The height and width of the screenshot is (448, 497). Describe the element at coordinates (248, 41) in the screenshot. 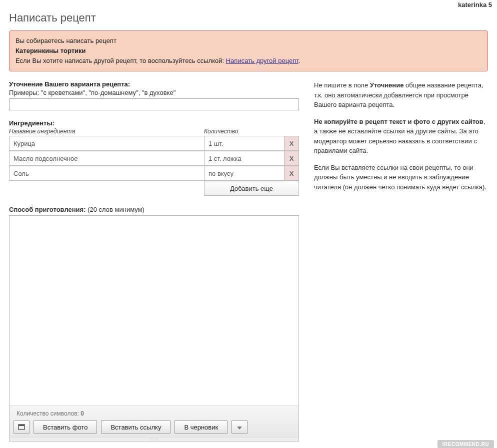

I see `notice-line1: Вы собираетесь написать рецепт` at that location.